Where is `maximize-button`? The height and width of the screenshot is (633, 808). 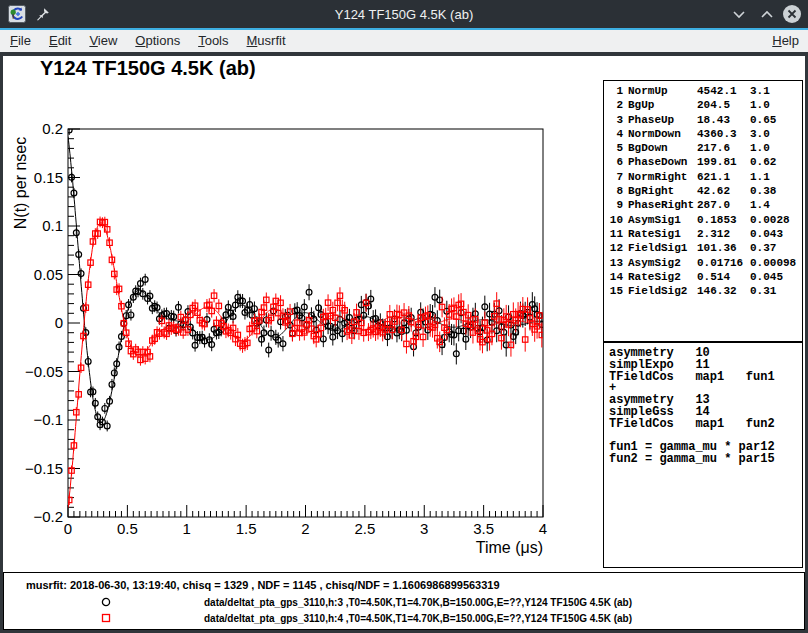 maximize-button is located at coordinates (767, 14).